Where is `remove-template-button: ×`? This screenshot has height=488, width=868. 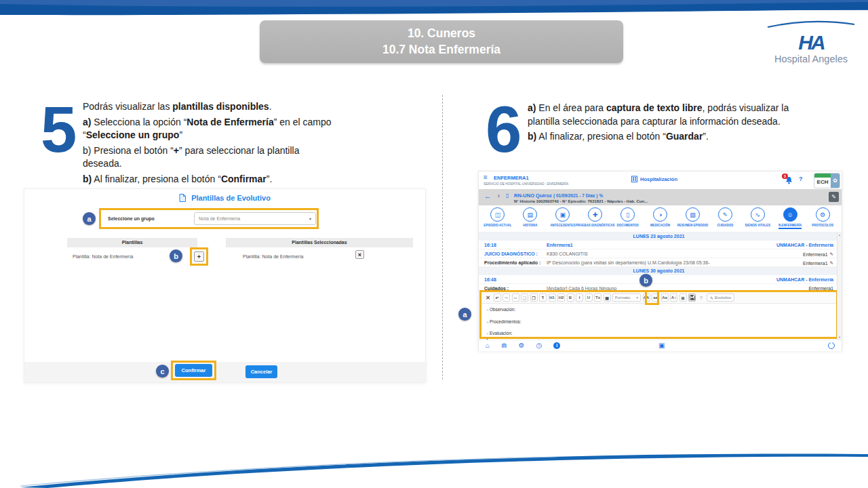
remove-template-button: × is located at coordinates (359, 255).